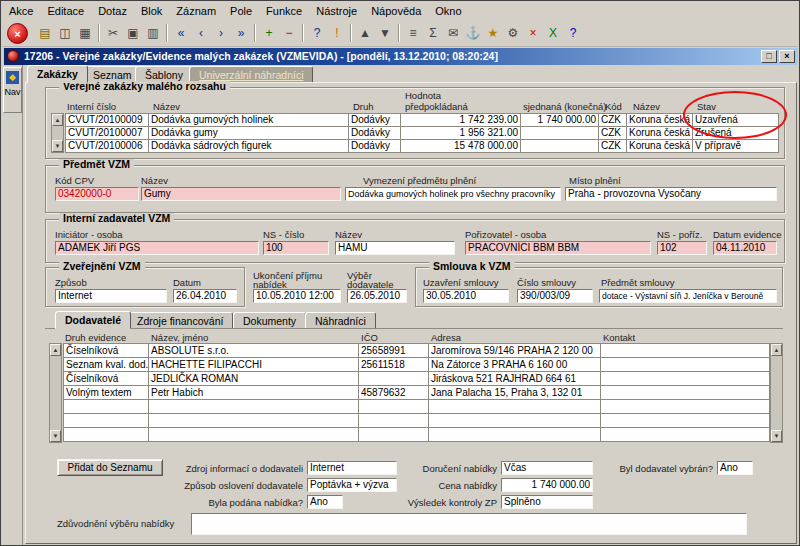 Image resolution: width=800 pixels, height=546 pixels. Describe the element at coordinates (111, 296) in the screenshot. I see `method-field: Internet` at that location.